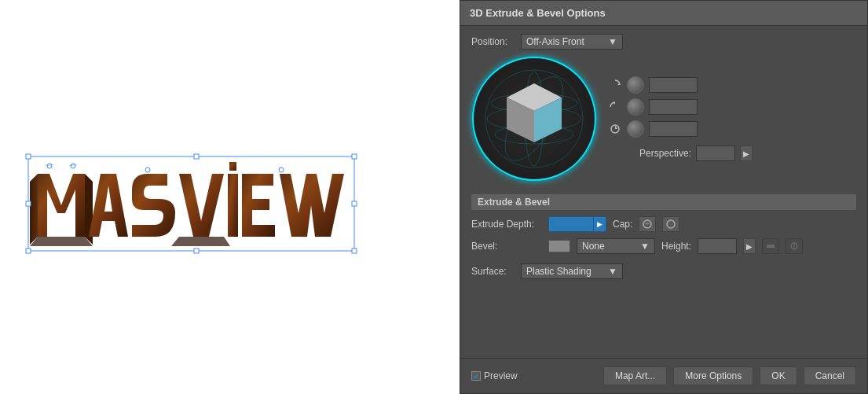 This screenshot has width=868, height=394. What do you see at coordinates (534, 119) in the screenshot?
I see `cube-preview` at bounding box center [534, 119].